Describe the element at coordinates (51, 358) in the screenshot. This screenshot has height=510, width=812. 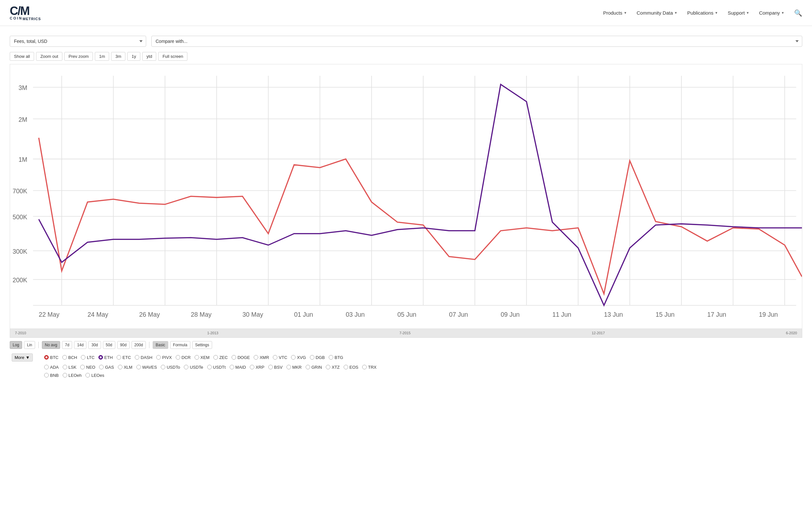
I see `coin-btc: BTC` at that location.